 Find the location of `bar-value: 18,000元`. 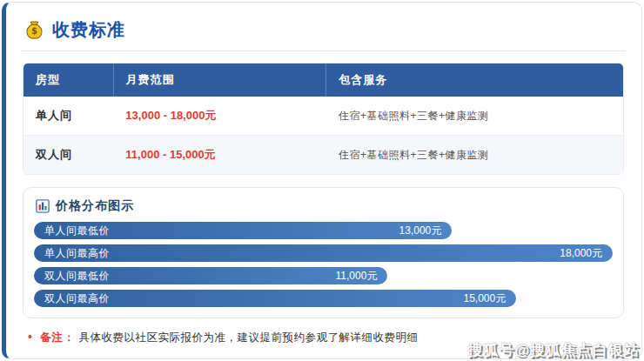

bar-value: 18,000元 is located at coordinates (581, 254).